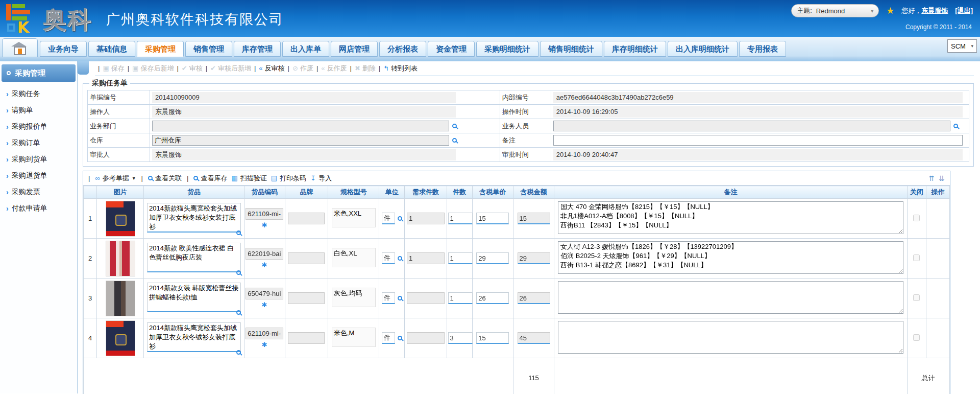  I want to click on sidebar-item-payment-request: › 付款申请单, so click(39, 208).